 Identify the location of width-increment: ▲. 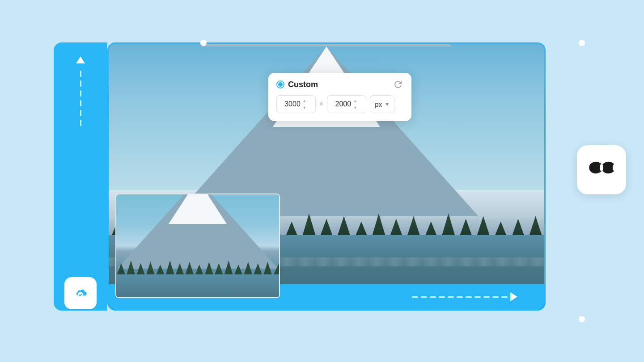
(305, 101).